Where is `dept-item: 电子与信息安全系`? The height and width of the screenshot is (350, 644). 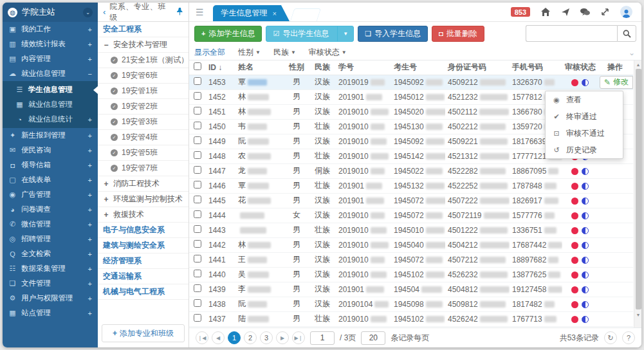
dept-item: 电子与信息安全系 is located at coordinates (143, 230).